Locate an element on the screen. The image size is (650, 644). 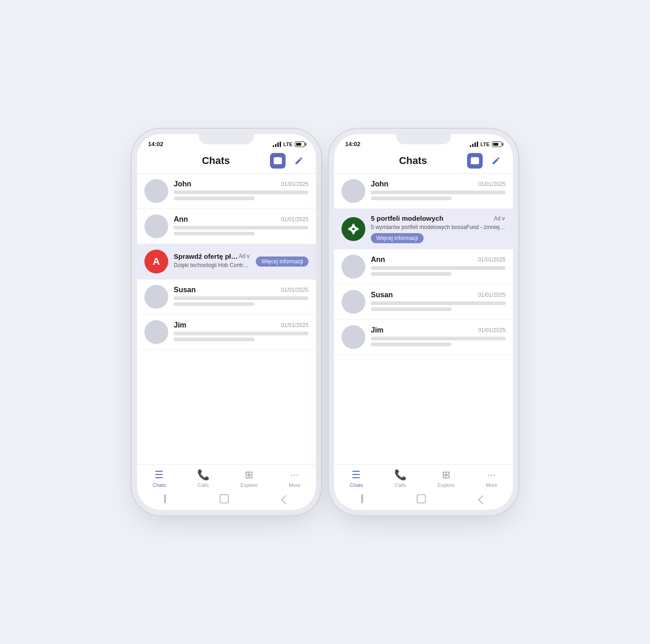
chat-name-ann-right: Ann is located at coordinates (378, 260).